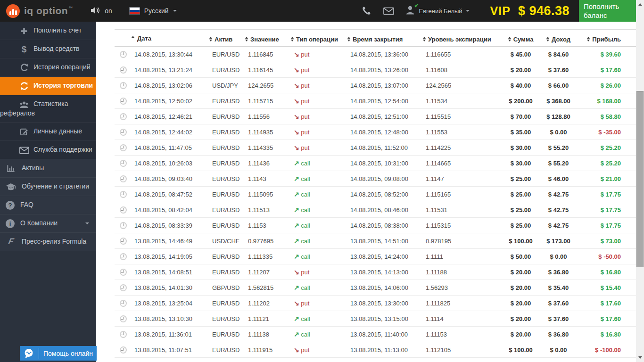  What do you see at coordinates (157, 11) in the screenshot?
I see `language-label: Русский` at bounding box center [157, 11].